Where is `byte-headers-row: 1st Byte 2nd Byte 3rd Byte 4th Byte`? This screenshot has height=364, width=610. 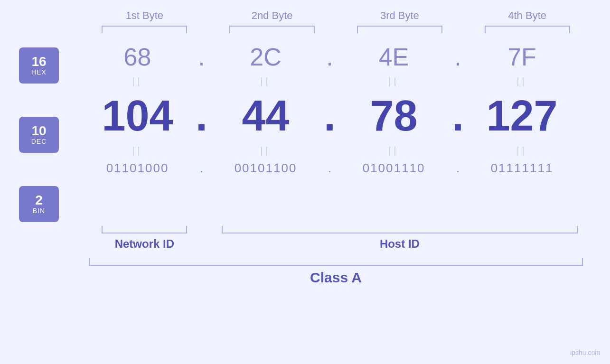
byte-headers-row: 1st Byte 2nd Byte 3rd Byte 4th Byte is located at coordinates (305, 16).